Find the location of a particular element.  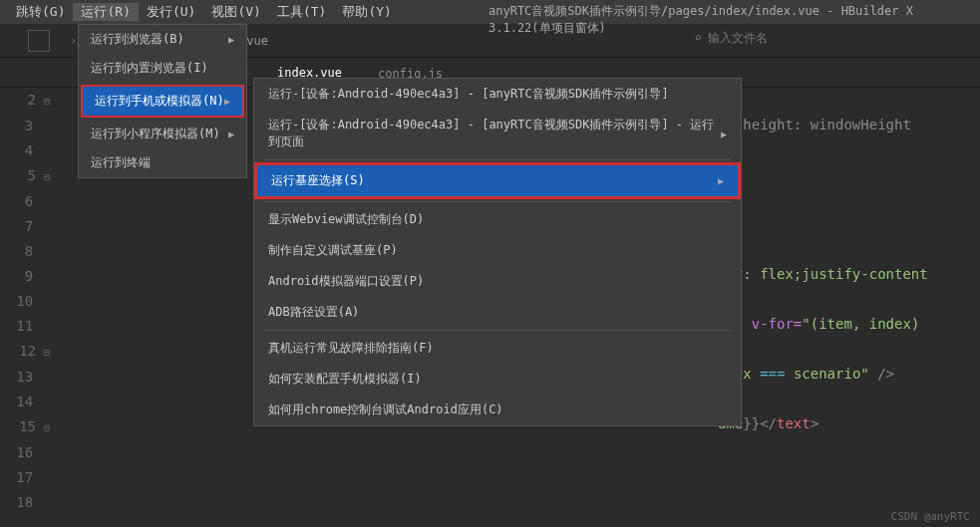

run-device-1: 运行-[设备:Android-490ec4a3] - [anyRTC音视频SDK… is located at coordinates (497, 94).